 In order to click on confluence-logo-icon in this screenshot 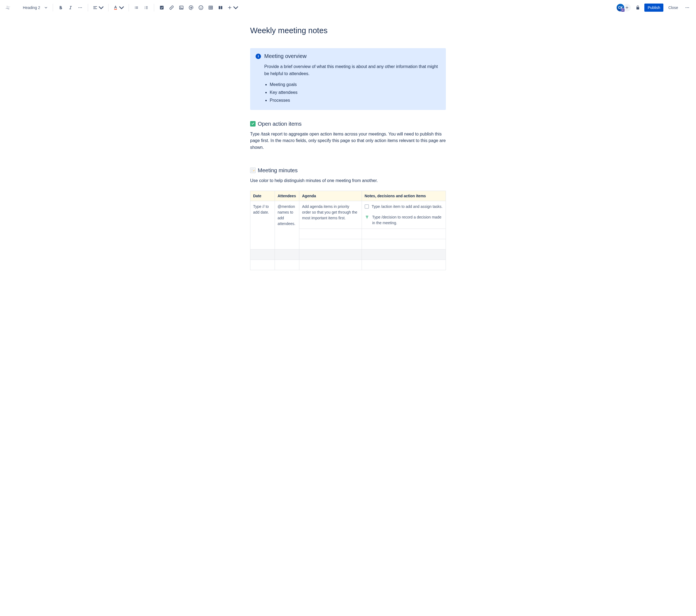, I will do `click(8, 7)`.